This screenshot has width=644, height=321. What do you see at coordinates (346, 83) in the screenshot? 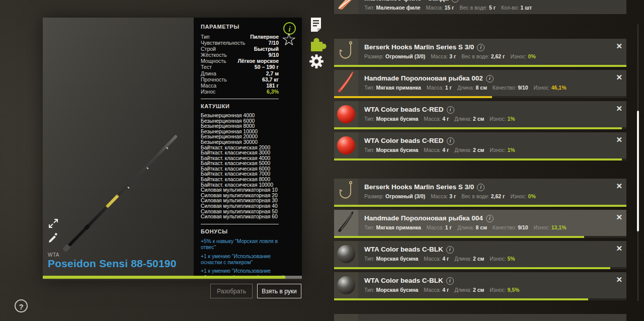
I see `soft-lure-red-icon` at bounding box center [346, 83].